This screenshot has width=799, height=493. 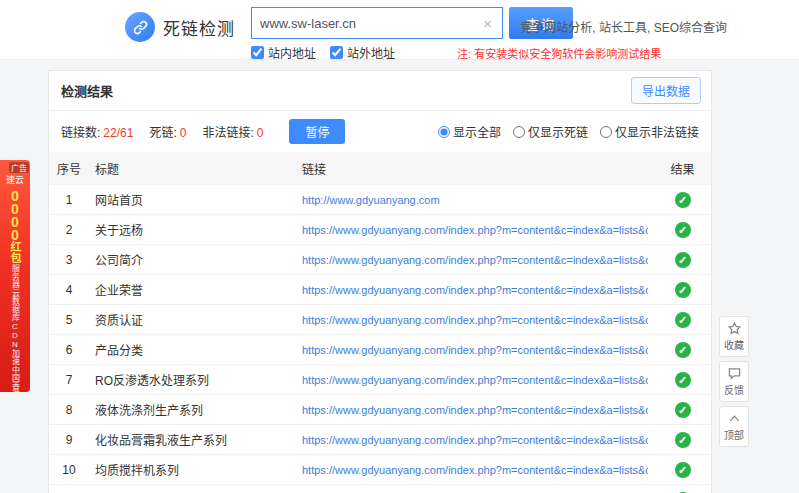 What do you see at coordinates (87, 92) in the screenshot?
I see `results-title: 检测结果` at bounding box center [87, 92].